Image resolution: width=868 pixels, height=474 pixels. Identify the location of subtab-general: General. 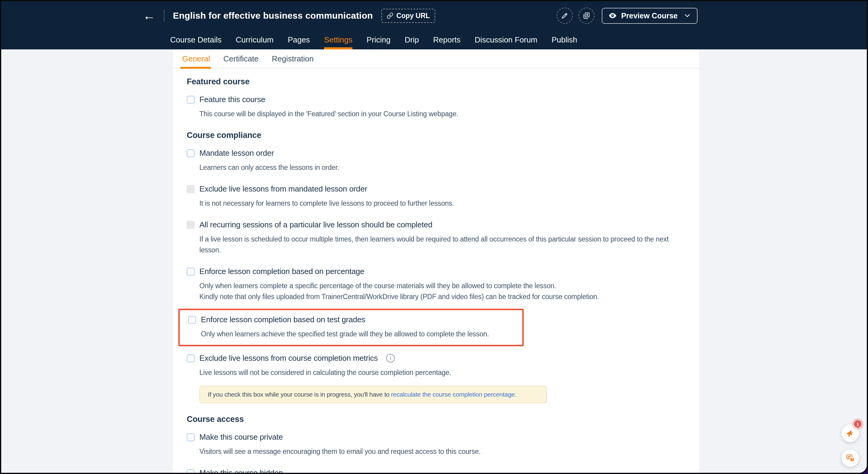
(196, 59).